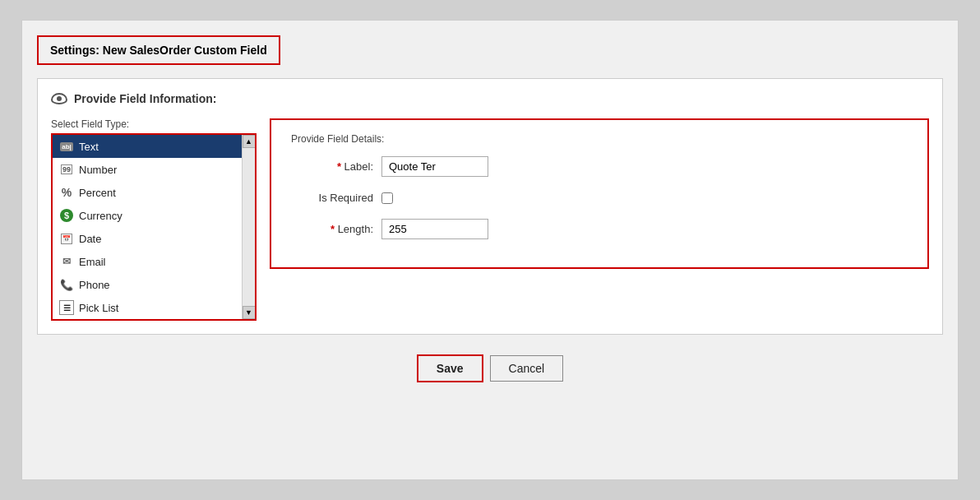  I want to click on field-type-phone-label: Phone, so click(95, 285).